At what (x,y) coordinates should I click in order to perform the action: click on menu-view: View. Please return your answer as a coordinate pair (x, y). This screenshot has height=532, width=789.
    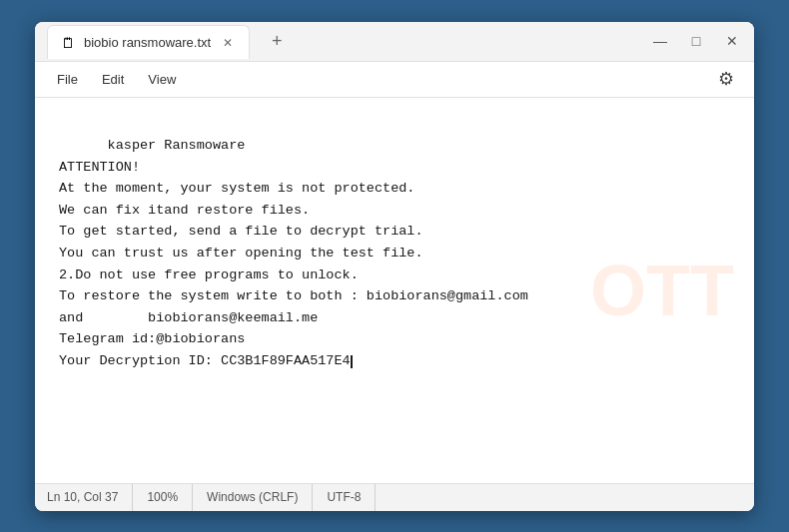
    Looking at the image, I should click on (162, 80).